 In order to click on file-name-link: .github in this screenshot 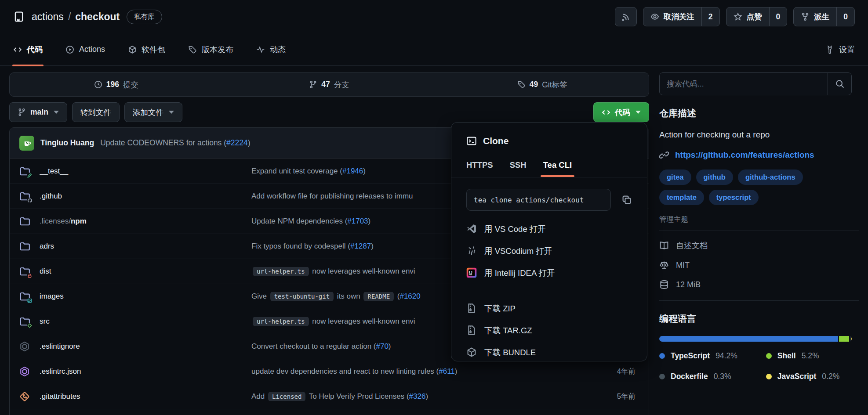, I will do `click(143, 196)`.